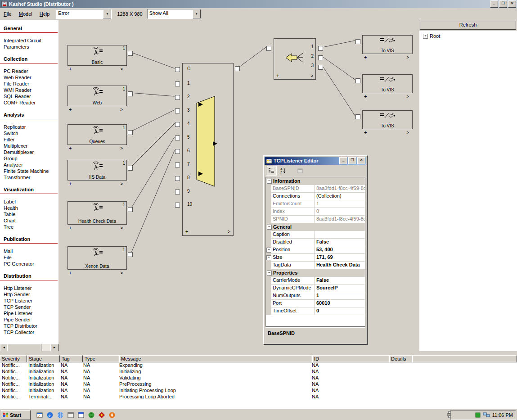  Describe the element at coordinates (258, 397) in the screenshot. I see `log-row: Notific... Terminati... NA NA Processing…` at that location.